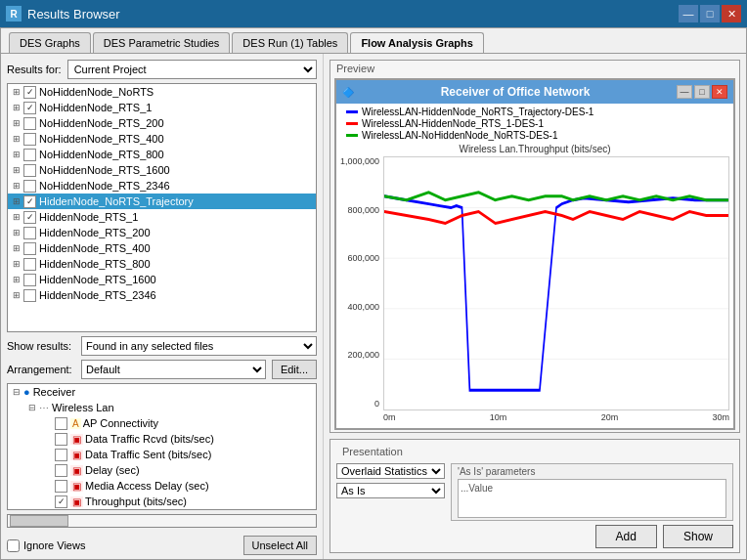  Describe the element at coordinates (17, 123) in the screenshot. I see `expander-3: ⊞` at that location.